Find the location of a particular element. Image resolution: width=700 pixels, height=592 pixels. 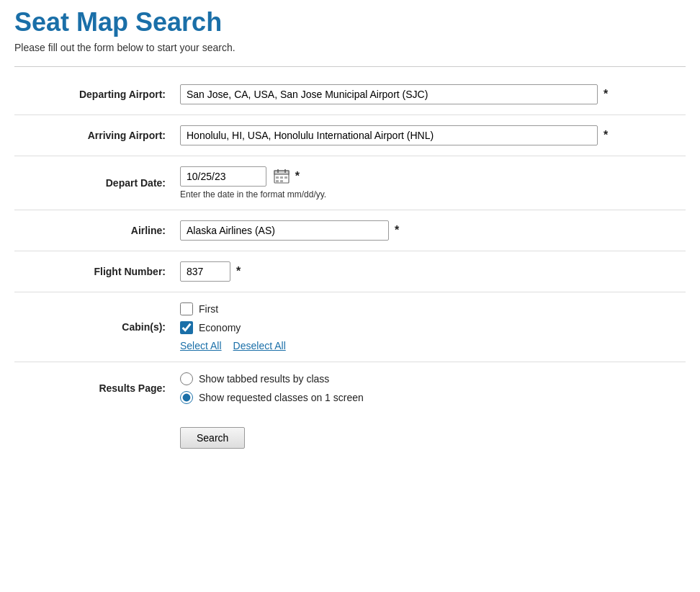

cabin-group: First Economy is located at coordinates (429, 318).